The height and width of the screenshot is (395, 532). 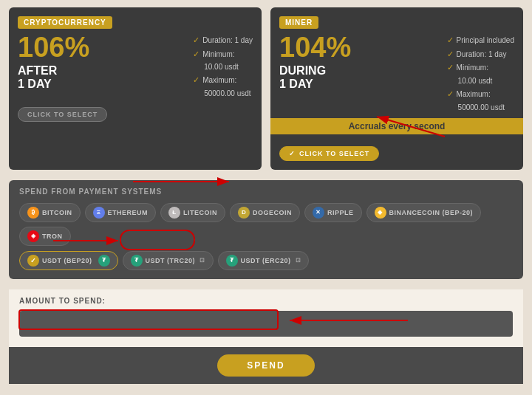 What do you see at coordinates (480, 74) in the screenshot?
I see `miner-details: ✓Principal included ✓Duration: 1 day ✓Mi…` at bounding box center [480, 74].